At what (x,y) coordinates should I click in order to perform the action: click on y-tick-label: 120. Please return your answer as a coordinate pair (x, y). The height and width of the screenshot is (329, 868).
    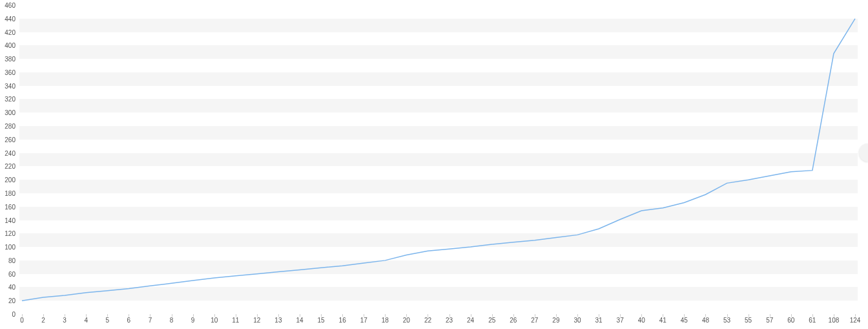
    Looking at the image, I should click on (8, 234).